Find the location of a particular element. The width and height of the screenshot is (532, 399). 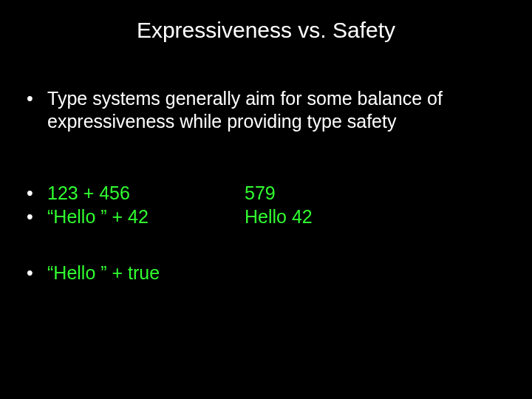

expr-text-1: 123 + 456 is located at coordinates (89, 193).